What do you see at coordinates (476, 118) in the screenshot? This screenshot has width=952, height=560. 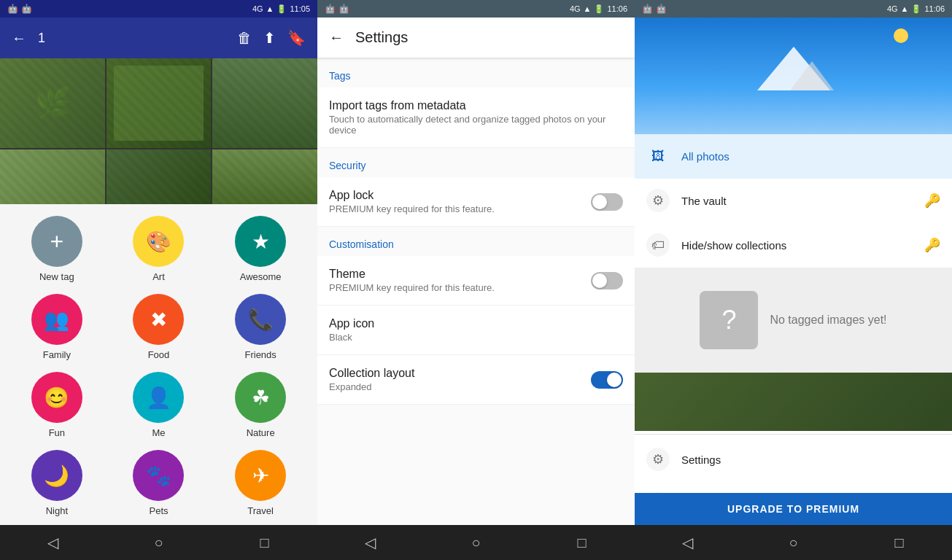 I see `import-tags-item: Import tags from metadata Touch to autom…` at bounding box center [476, 118].